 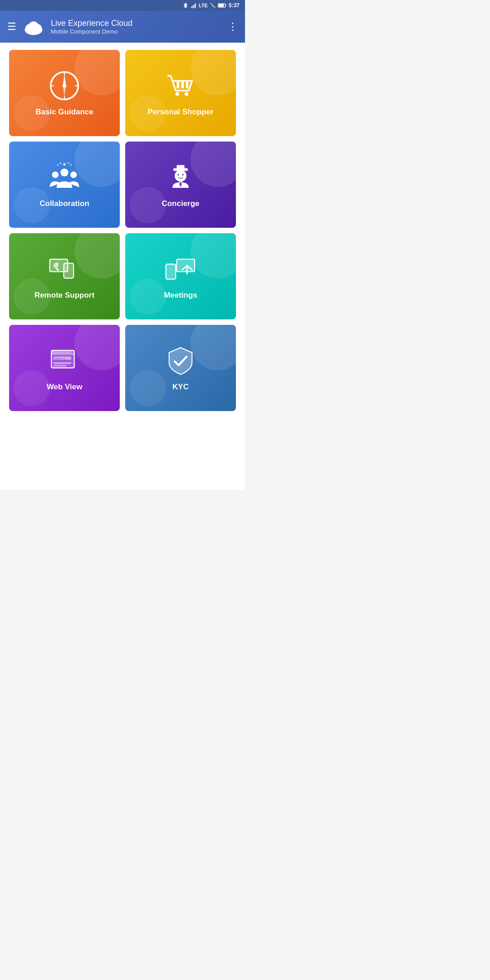 What do you see at coordinates (92, 24) in the screenshot?
I see `app-title: Live Experience Cloud` at bounding box center [92, 24].